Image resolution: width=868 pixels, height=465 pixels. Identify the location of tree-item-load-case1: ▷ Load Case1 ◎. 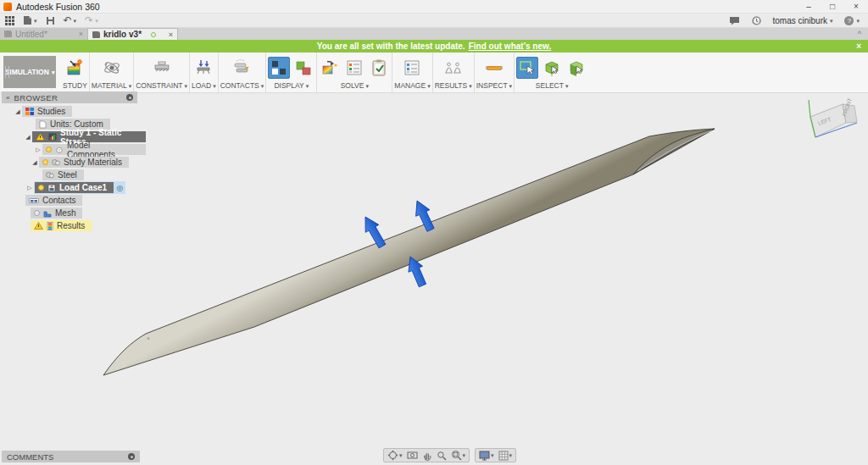
(74, 188).